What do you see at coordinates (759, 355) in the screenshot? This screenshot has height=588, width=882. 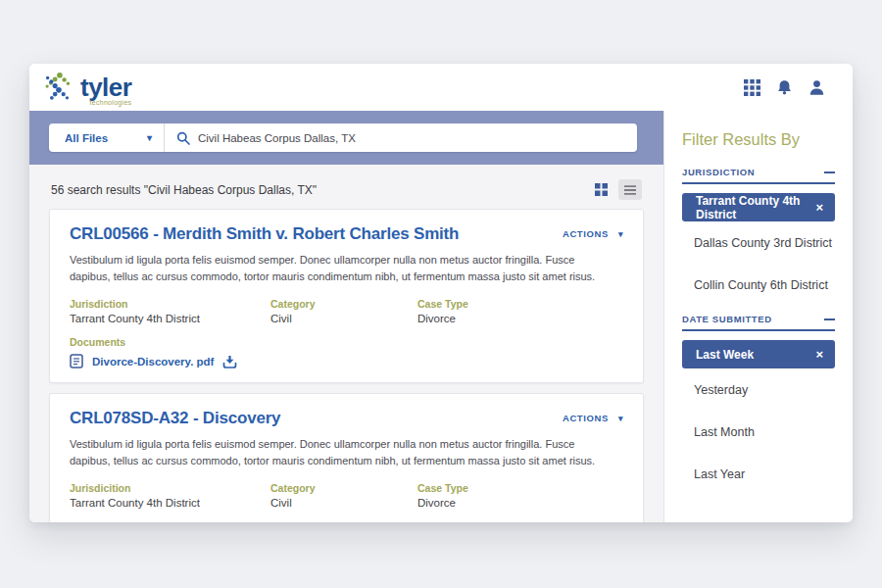 I see `filter-chip-date: Last Week ×` at bounding box center [759, 355].